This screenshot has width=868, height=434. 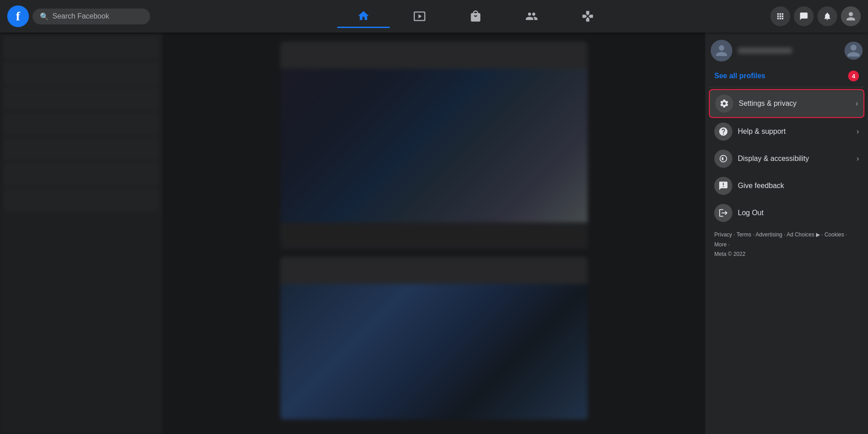 I want to click on settings-icon, so click(x=724, y=104).